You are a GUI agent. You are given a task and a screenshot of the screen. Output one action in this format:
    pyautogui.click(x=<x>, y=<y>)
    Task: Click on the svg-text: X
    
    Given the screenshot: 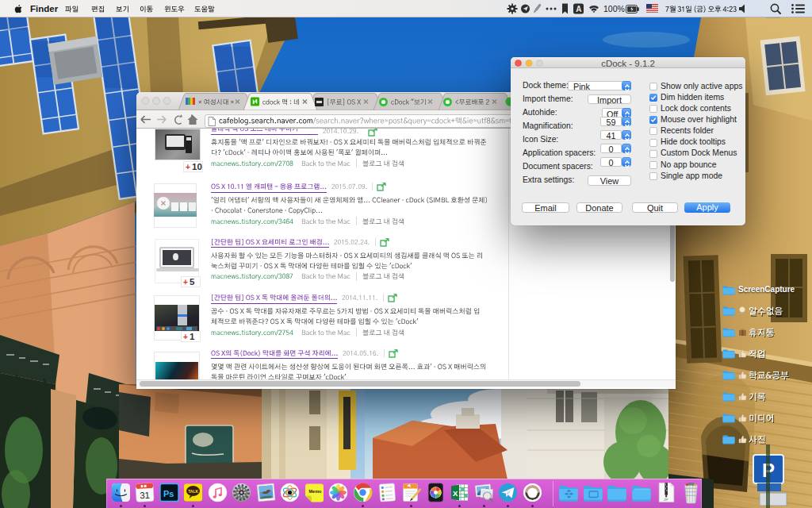 What is the action you would take?
    pyautogui.click(x=455, y=494)
    